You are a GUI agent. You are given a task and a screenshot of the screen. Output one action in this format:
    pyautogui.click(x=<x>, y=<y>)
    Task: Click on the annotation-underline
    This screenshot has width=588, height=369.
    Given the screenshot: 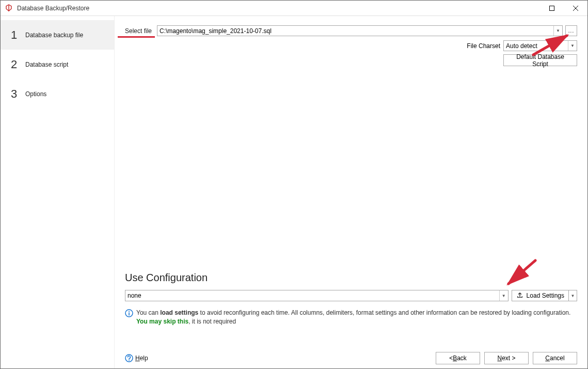 What is the action you would take?
    pyautogui.click(x=136, y=37)
    